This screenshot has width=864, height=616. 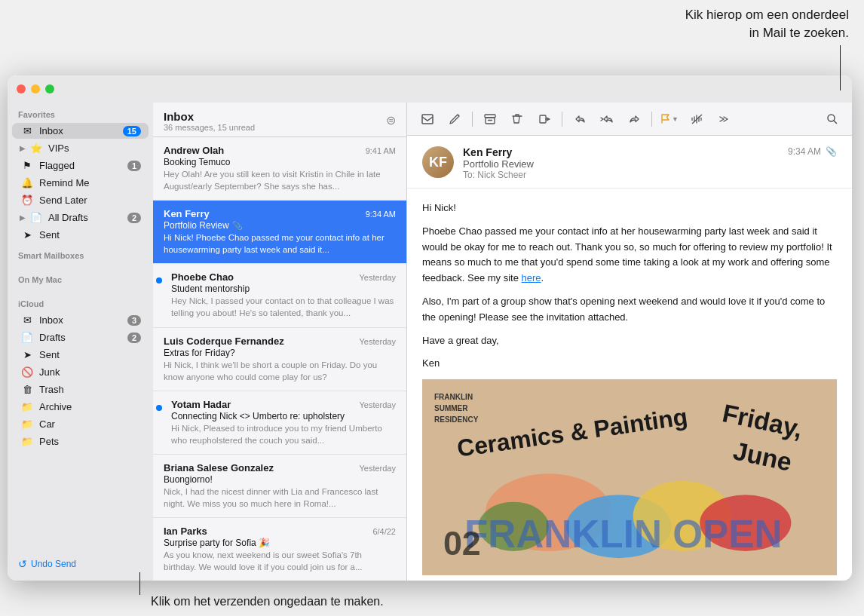 I want to click on avatar: KF, so click(x=438, y=162).